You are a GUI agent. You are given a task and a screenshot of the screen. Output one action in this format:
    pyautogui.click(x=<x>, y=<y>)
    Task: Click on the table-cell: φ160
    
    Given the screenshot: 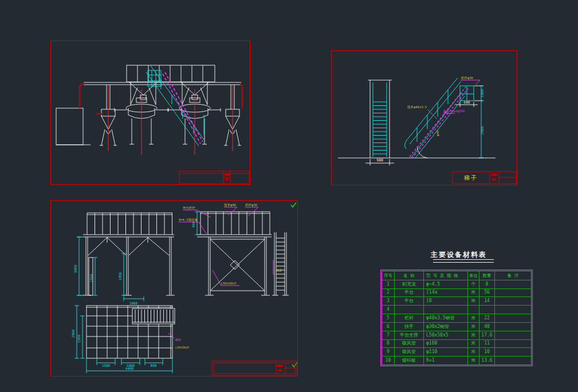 What is the action you would take?
    pyautogui.click(x=446, y=344)
    